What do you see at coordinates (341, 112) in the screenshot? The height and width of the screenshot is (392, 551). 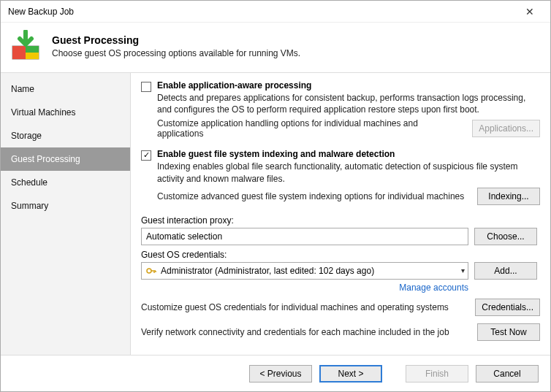 I see `section-app-aware: Enable application-aware processing Dete…` at bounding box center [341, 112].